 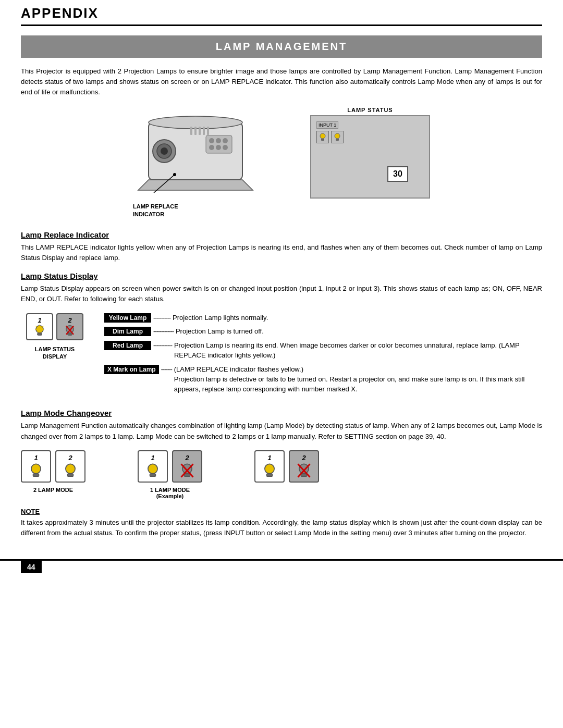 I want to click on mode1-lamp-number-2: 2, so click(x=187, y=458).